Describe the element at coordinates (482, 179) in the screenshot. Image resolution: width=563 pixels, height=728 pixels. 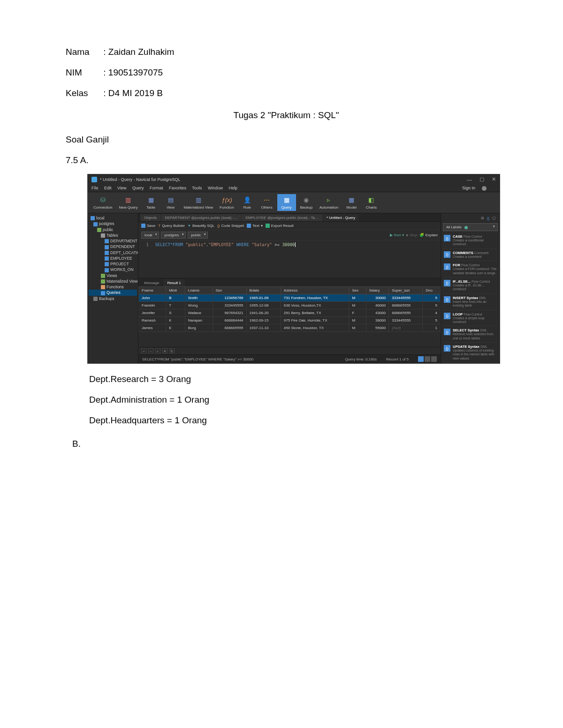
I see `window-maximize: ▢` at that location.